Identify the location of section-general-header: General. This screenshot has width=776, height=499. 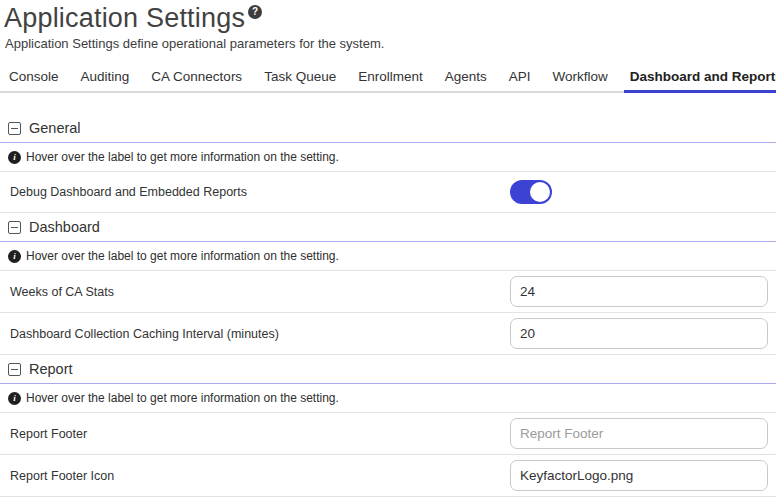
(388, 128).